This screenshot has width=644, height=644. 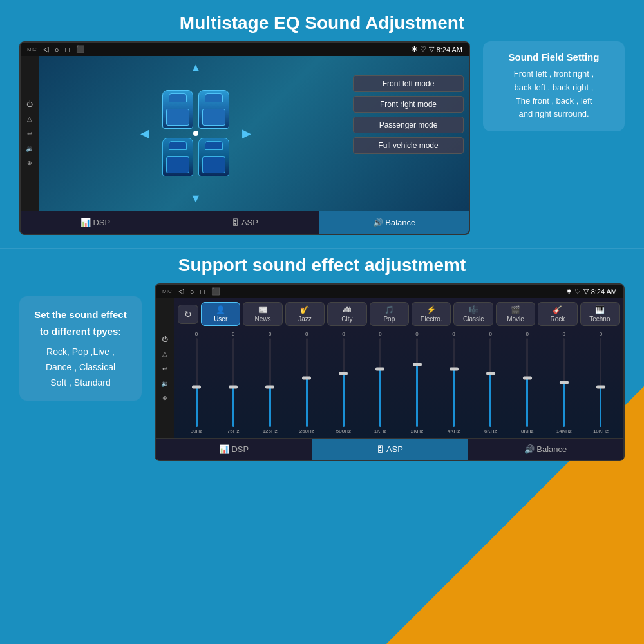 What do you see at coordinates (473, 314) in the screenshot?
I see `preset-classic: 🎼 Classic` at bounding box center [473, 314].